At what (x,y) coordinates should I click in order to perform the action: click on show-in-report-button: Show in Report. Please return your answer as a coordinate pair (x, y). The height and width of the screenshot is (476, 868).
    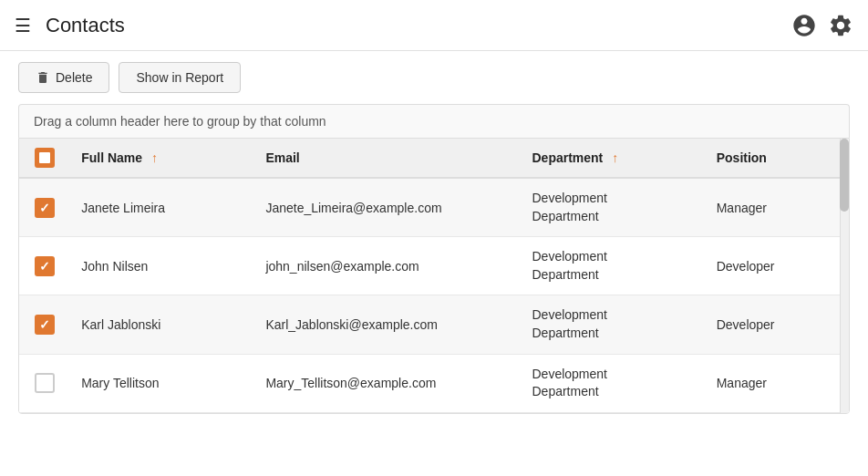
    Looking at the image, I should click on (180, 78).